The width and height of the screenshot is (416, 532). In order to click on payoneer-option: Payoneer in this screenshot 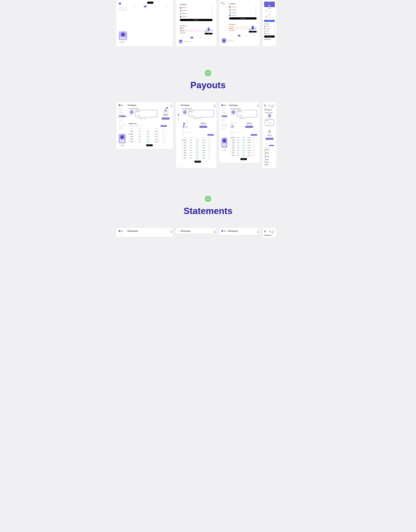, I will do `click(145, 118)`.